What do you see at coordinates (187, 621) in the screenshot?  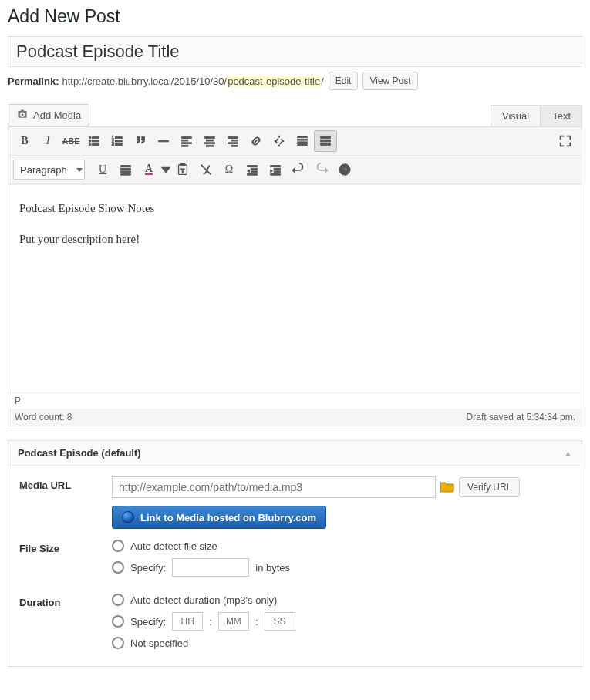 I see `dur-hh-input` at bounding box center [187, 621].